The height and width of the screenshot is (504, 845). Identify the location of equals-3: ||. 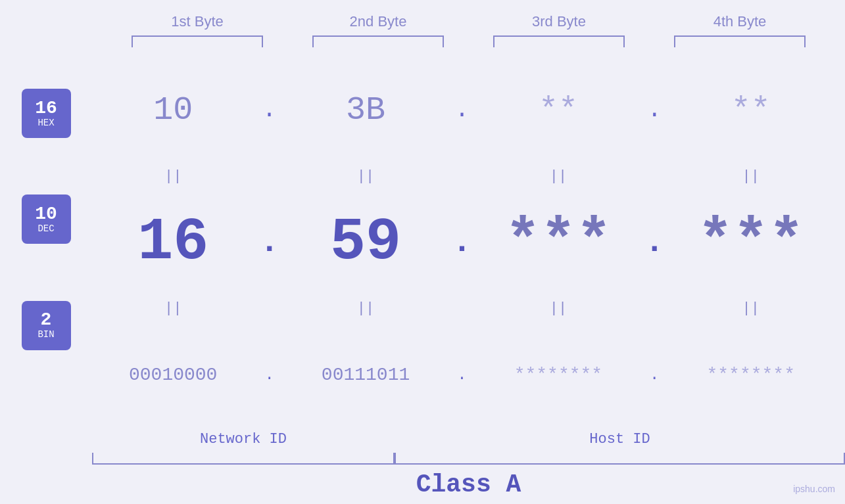
(558, 176).